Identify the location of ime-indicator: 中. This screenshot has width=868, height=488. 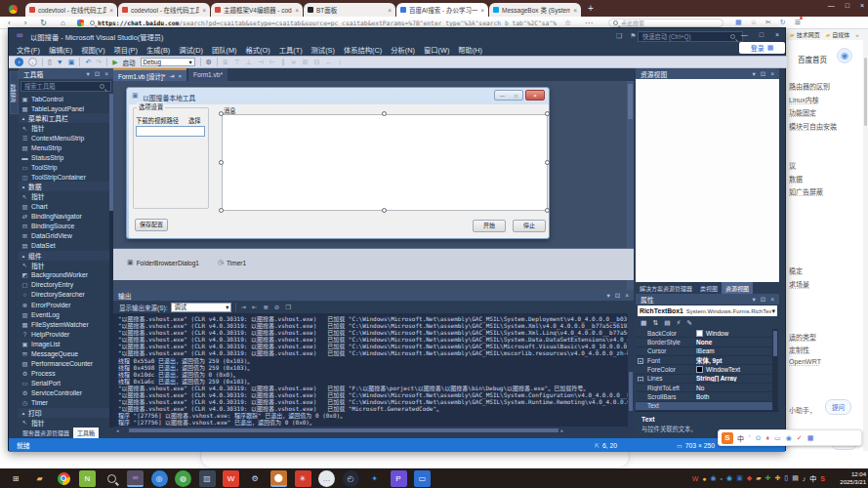
(812, 478).